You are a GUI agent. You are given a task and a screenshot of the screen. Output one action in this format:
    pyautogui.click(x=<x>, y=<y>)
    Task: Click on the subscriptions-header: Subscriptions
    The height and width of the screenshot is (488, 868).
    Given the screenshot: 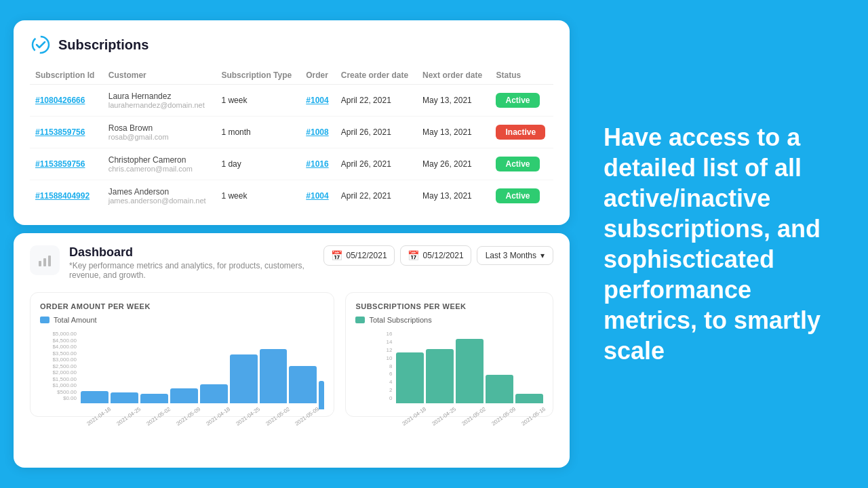 What is the action you would take?
    pyautogui.click(x=292, y=45)
    